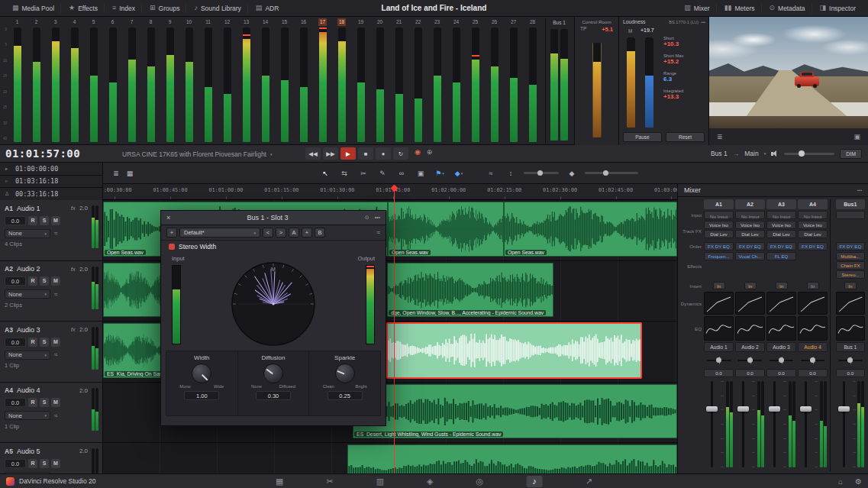  I want to click on adr-button: ▤ADR, so click(267, 8).